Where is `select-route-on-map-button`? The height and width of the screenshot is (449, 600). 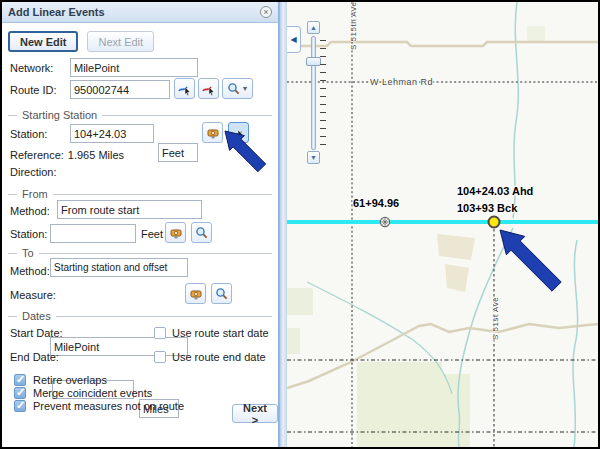
select-route-on-map-button is located at coordinates (184, 88).